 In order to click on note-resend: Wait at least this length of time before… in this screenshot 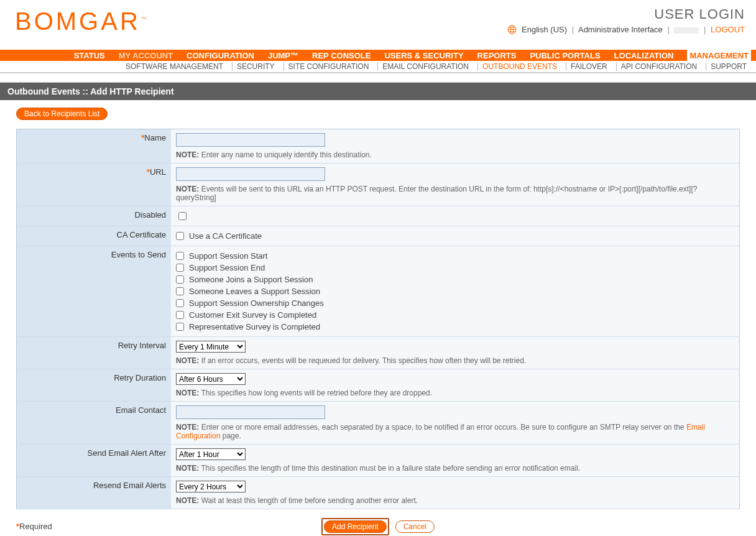, I will do `click(310, 501)`.